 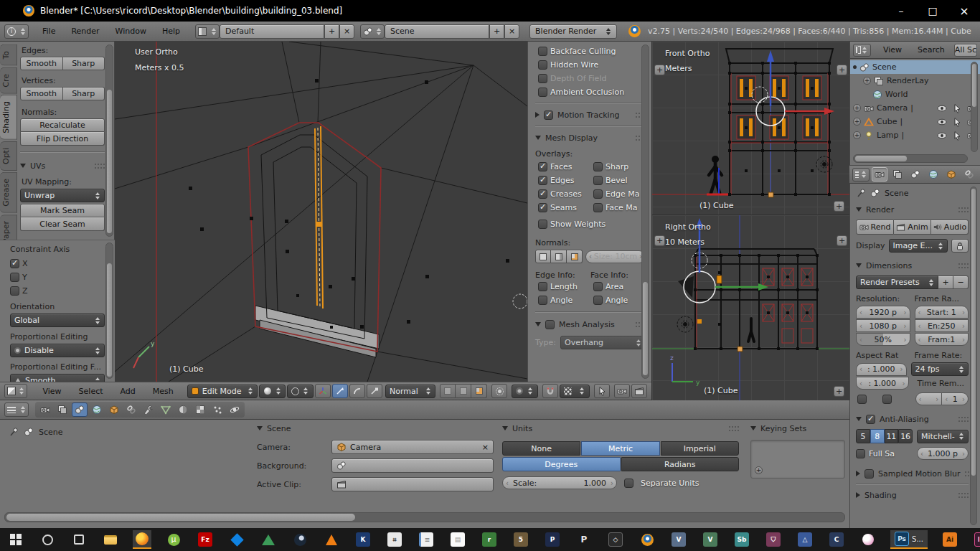 What do you see at coordinates (9, 80) in the screenshot?
I see `tool-tab-create: Cre` at bounding box center [9, 80].